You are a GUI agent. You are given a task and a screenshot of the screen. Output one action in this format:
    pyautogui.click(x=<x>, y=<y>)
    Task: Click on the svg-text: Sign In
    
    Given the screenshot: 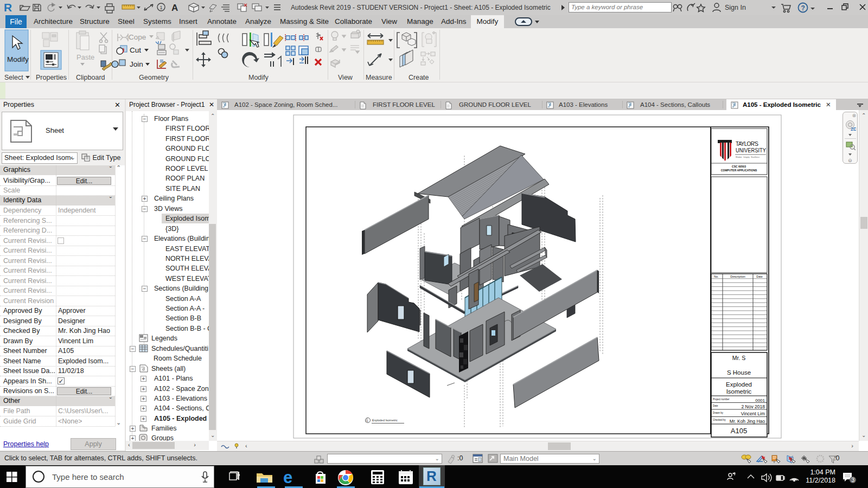 What is the action you would take?
    pyautogui.click(x=736, y=8)
    